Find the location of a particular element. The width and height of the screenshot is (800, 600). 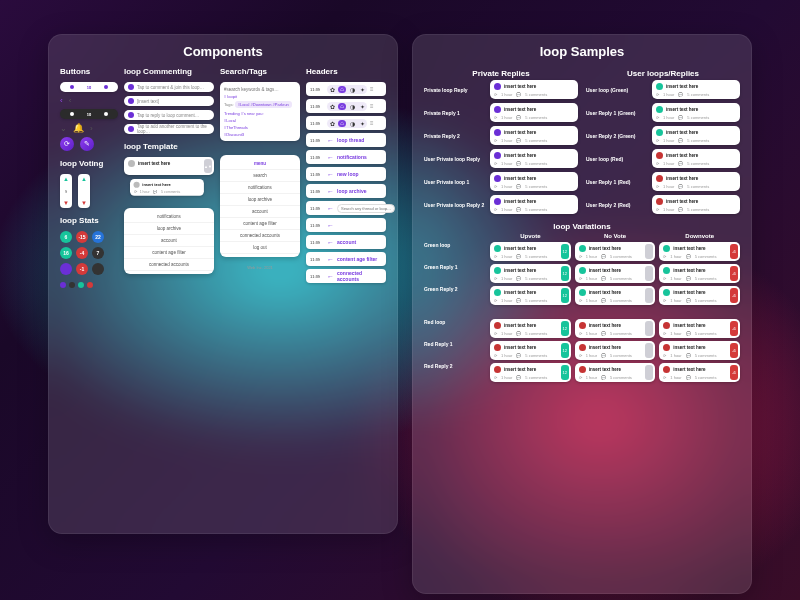

header-search-input is located at coordinates (366, 208).